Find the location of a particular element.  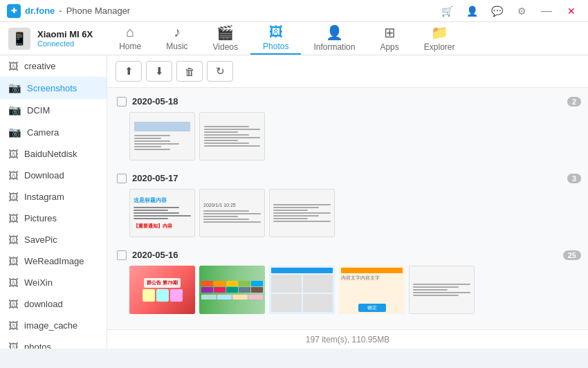

tab-home-label: Home is located at coordinates (130, 46).